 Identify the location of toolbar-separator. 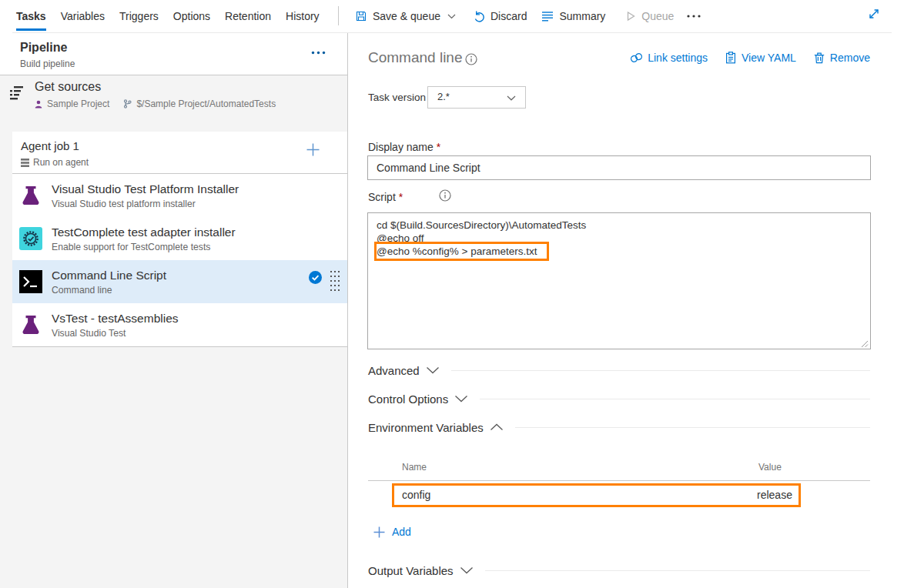
(339, 15).